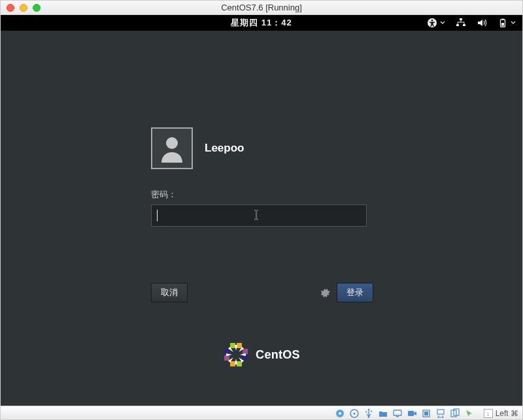  Describe the element at coordinates (369, 413) in the screenshot. I see `vbox-usb-icon` at that location.